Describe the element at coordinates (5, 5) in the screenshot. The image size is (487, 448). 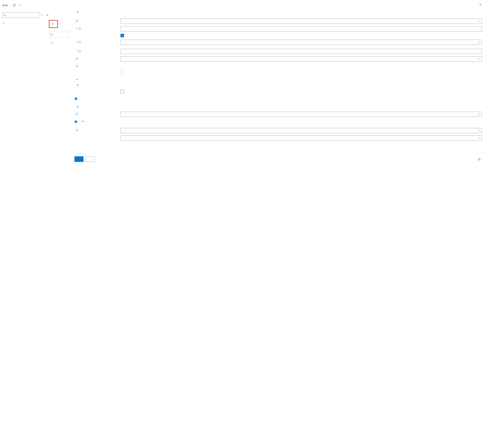
I see `vnet-icon` at that location.